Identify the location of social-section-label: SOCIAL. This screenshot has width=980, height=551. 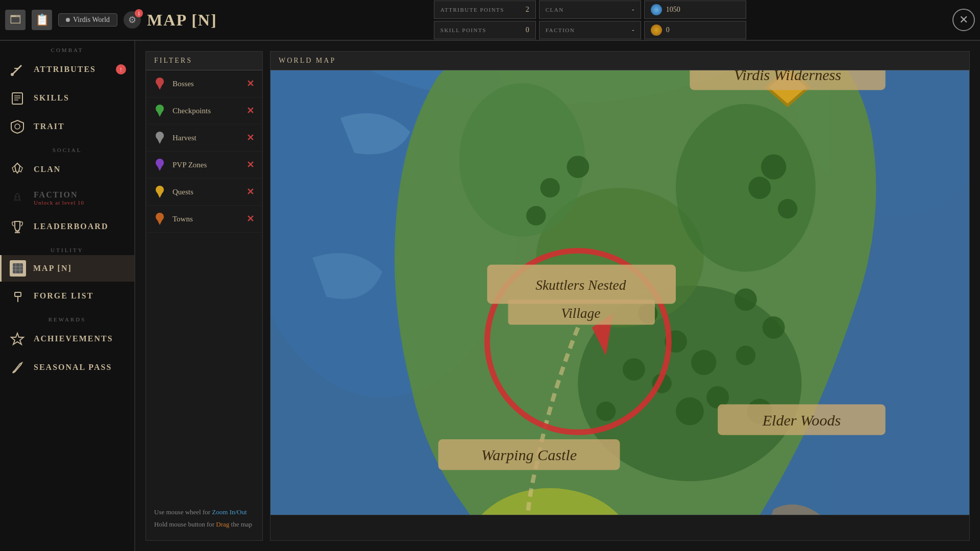
(67, 148).